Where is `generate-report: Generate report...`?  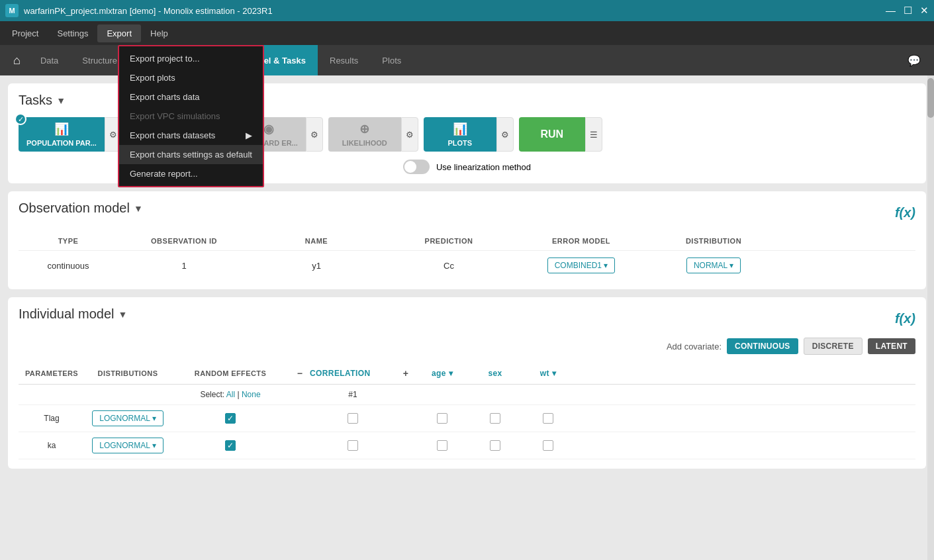 generate-report: Generate report... is located at coordinates (191, 173).